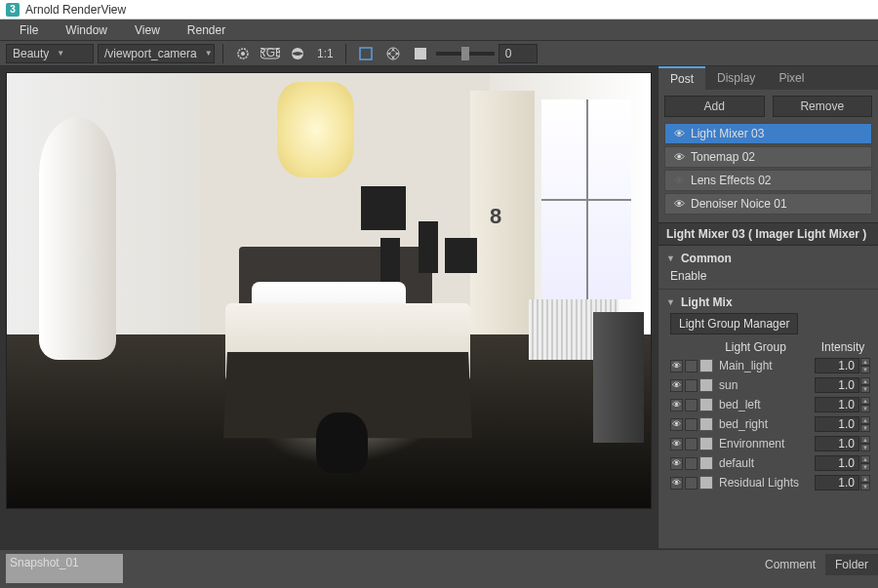 This screenshot has height=588, width=878. Describe the element at coordinates (298, 54) in the screenshot. I see `globe-icon` at that location.